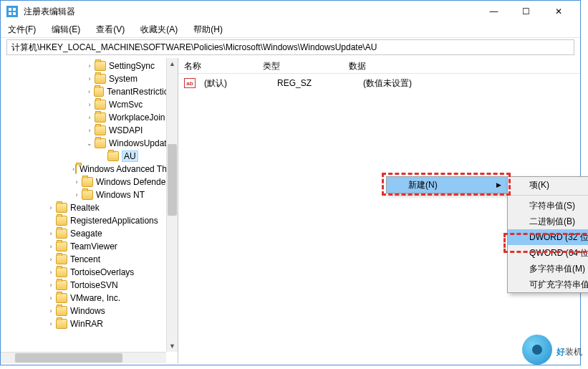  Describe the element at coordinates (89, 169) in the screenshot. I see `tree-node: ›Windows Advanced Threat Protection` at that location.